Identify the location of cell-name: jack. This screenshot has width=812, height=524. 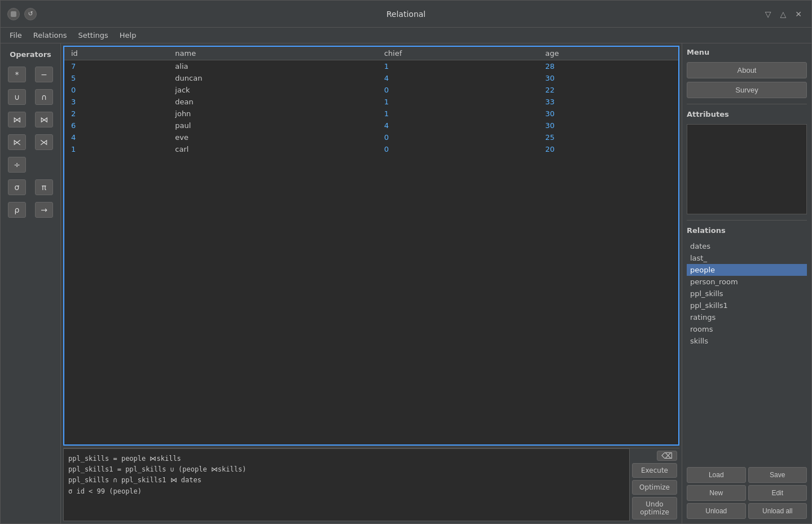
(273, 90).